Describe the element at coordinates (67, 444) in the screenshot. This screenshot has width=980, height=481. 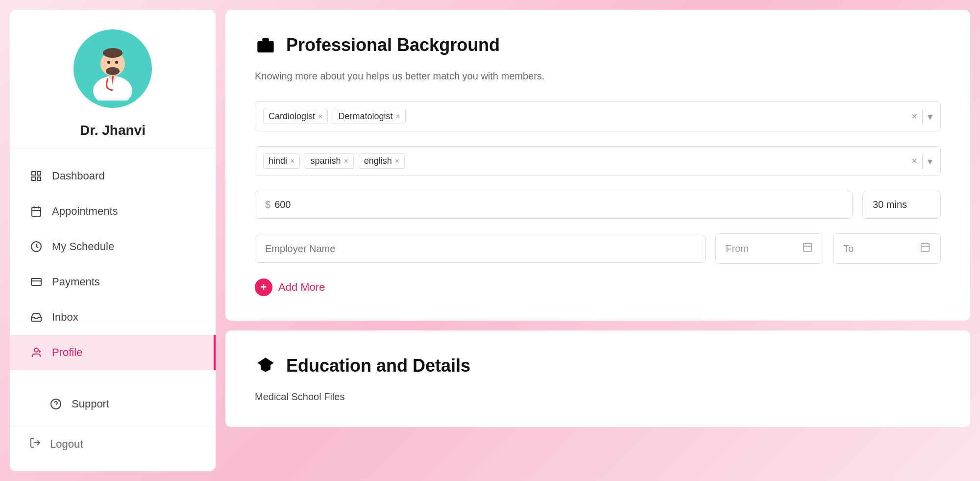
I see `logout-label: Logout` at that location.